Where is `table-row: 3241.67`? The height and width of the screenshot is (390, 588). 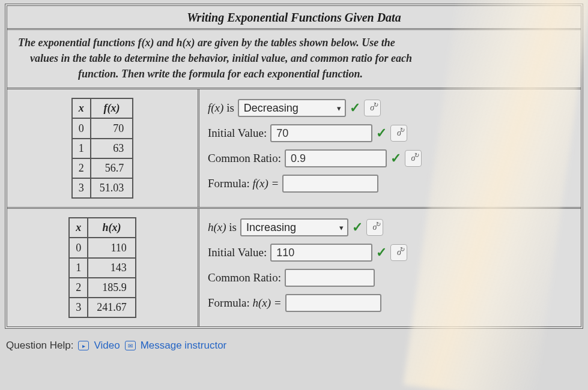
table-row: 3241.67 is located at coordinates (102, 307).